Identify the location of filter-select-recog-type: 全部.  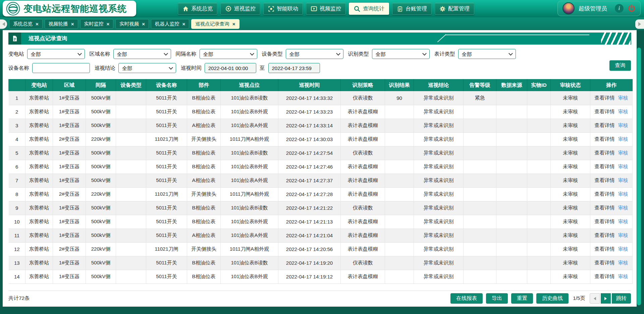
(401, 54).